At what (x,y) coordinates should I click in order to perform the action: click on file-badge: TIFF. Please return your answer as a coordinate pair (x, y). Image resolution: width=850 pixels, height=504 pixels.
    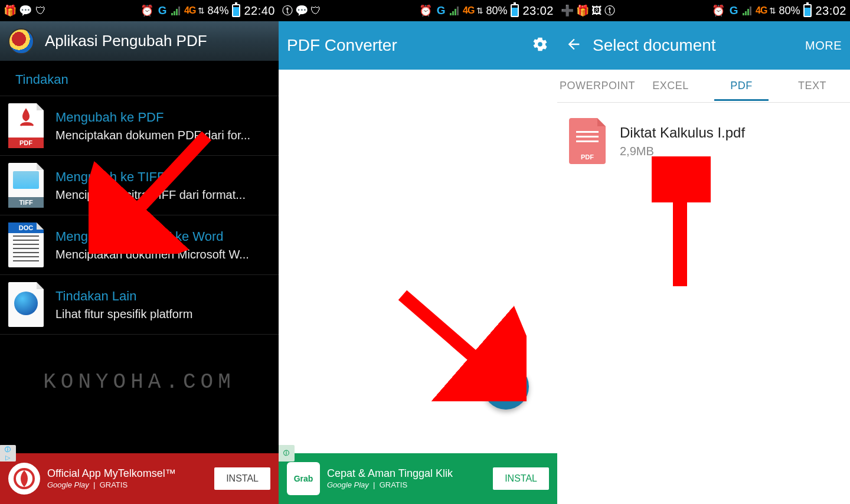
    Looking at the image, I should click on (26, 202).